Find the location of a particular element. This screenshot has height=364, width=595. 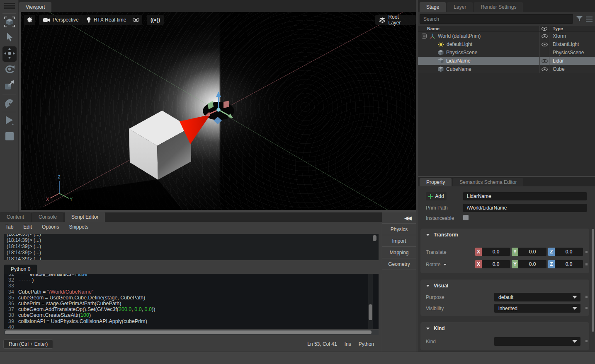

gizmo-center is located at coordinates (219, 110).